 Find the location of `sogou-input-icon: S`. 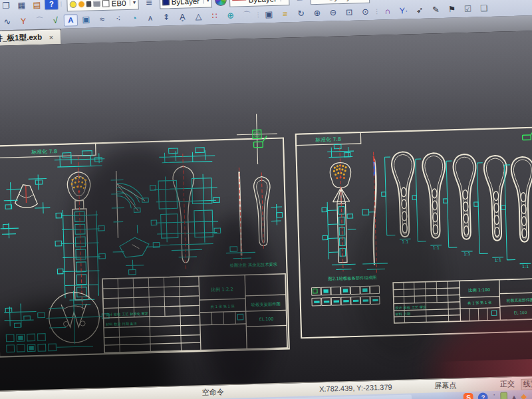

sogou-input-icon: S is located at coordinates (468, 396).